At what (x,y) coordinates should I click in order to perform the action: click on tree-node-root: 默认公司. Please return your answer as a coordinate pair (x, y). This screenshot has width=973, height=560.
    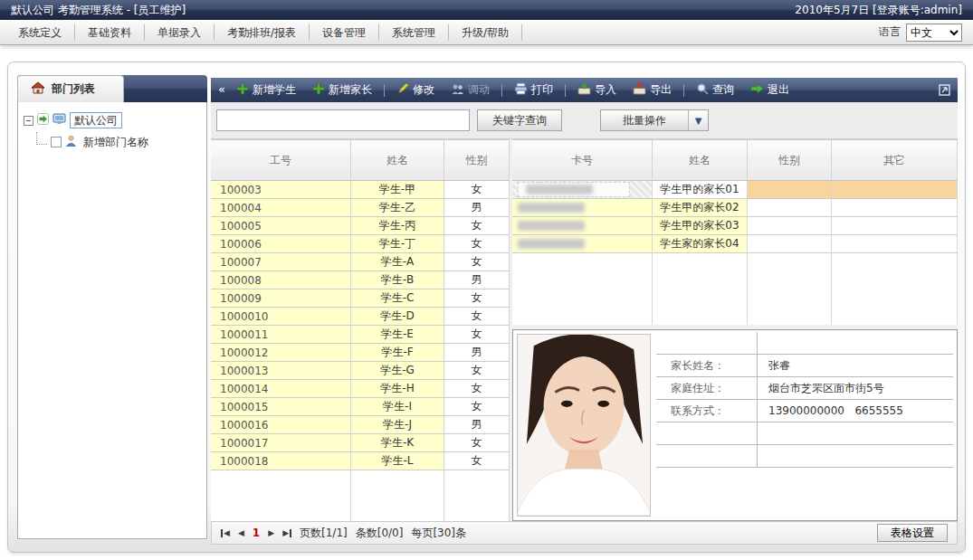
    Looking at the image, I should click on (112, 120).